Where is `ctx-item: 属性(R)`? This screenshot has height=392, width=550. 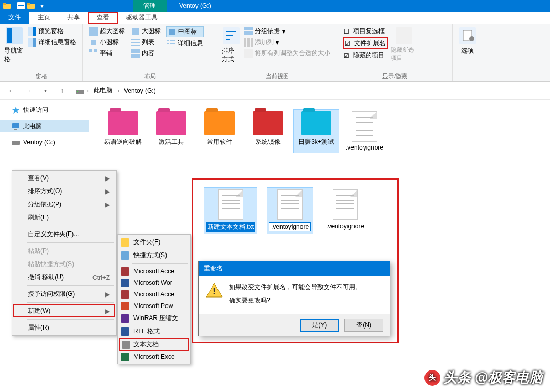 ctx-item: 属性(R) is located at coordinates (64, 327).